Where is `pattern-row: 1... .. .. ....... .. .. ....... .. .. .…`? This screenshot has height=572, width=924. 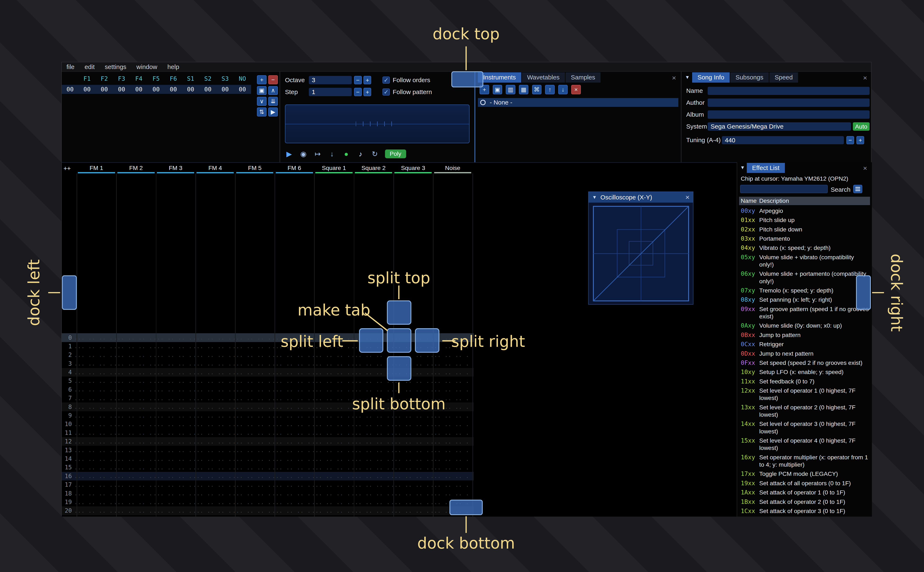 pattern-row: 1... .. .. ....... .. .. ....... .. .. .… is located at coordinates (268, 347).